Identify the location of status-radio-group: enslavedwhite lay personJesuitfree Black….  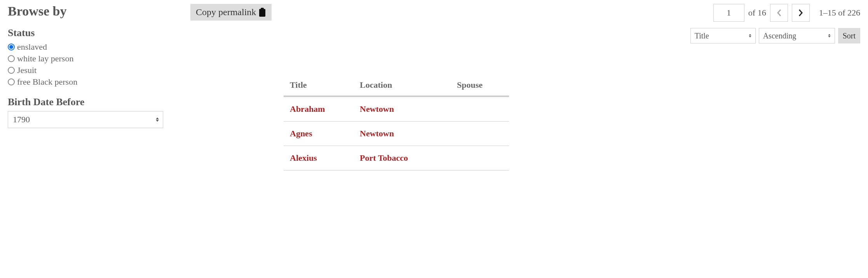
(93, 64).